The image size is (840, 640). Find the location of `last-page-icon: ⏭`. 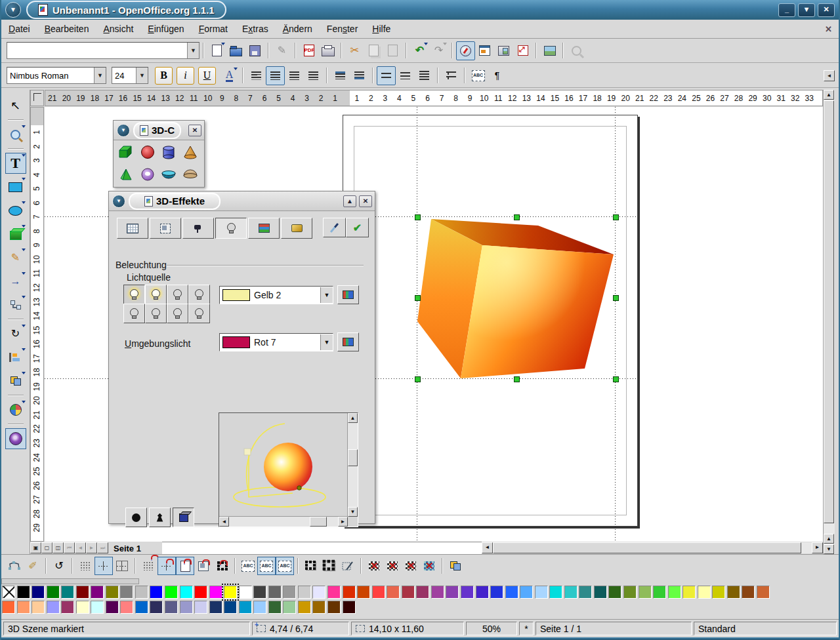

last-page-icon: ⏭ is located at coordinates (102, 548).